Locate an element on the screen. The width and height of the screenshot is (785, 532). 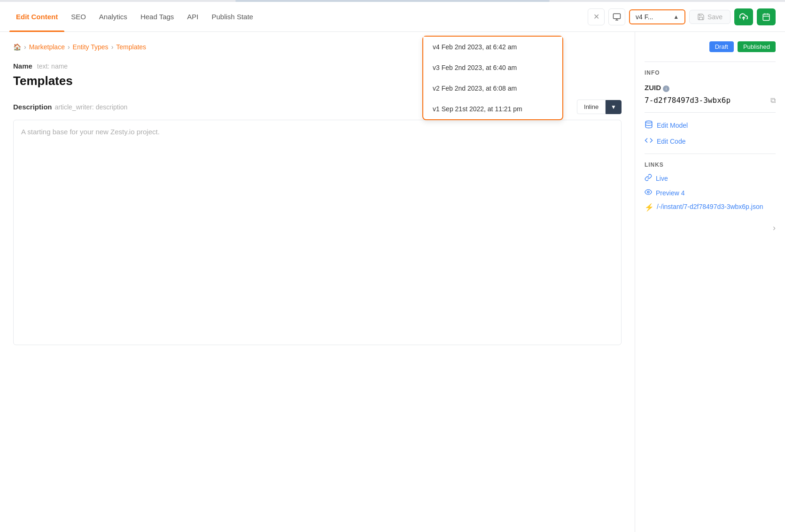
calendar-button is located at coordinates (766, 17).